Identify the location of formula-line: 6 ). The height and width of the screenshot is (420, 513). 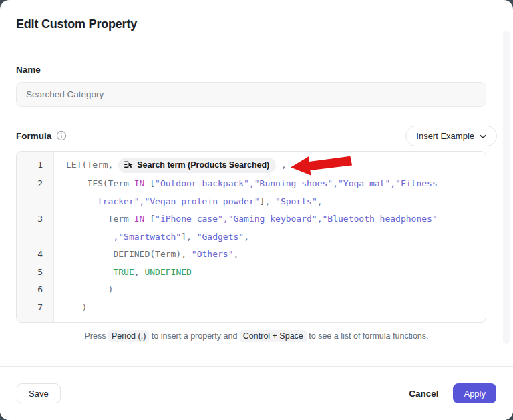
(251, 290).